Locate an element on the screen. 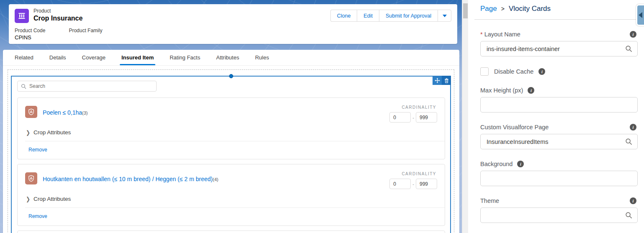  product-family-label: Product Family is located at coordinates (85, 31).